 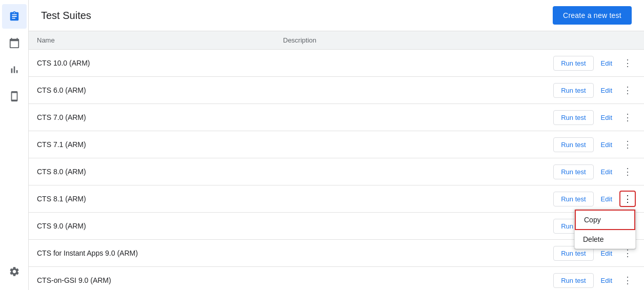 I want to click on more-menu-wrapper: ⋮CopyDelete, so click(x=628, y=199).